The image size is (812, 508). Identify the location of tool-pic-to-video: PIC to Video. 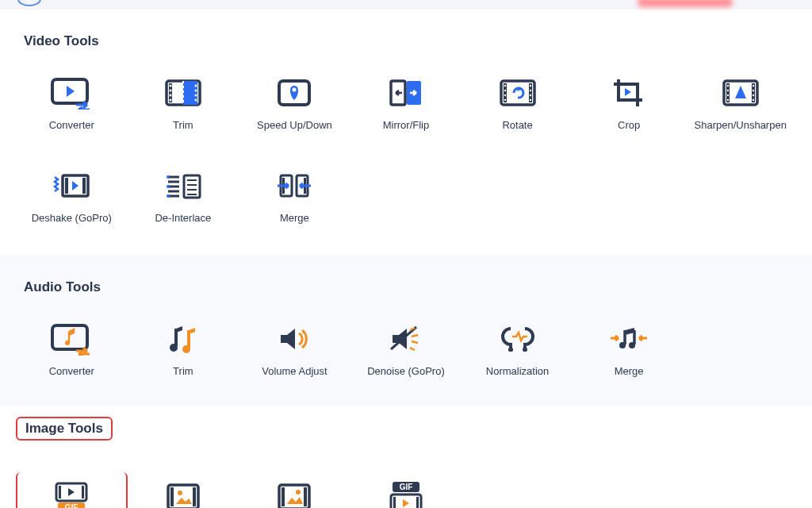
(295, 494).